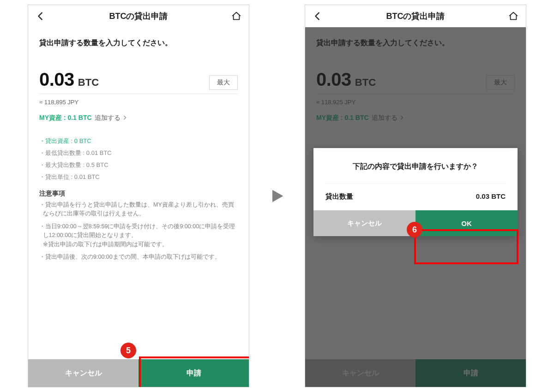 The image size is (554, 392). What do you see at coordinates (138, 194) in the screenshot?
I see `notes-heading: 注意事項` at bounding box center [138, 194].